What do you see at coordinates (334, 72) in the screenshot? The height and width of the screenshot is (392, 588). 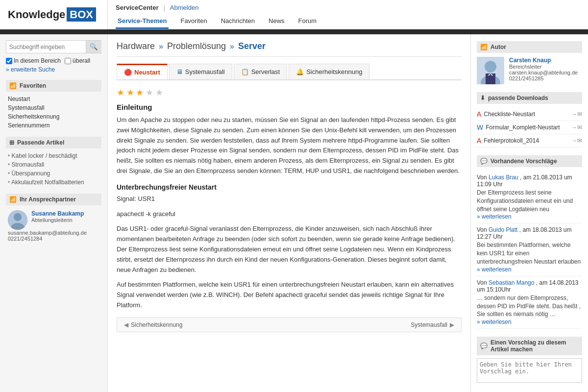 I see `tab-sicherheitskennung-label: Sicherheitskennung` at bounding box center [334, 72].